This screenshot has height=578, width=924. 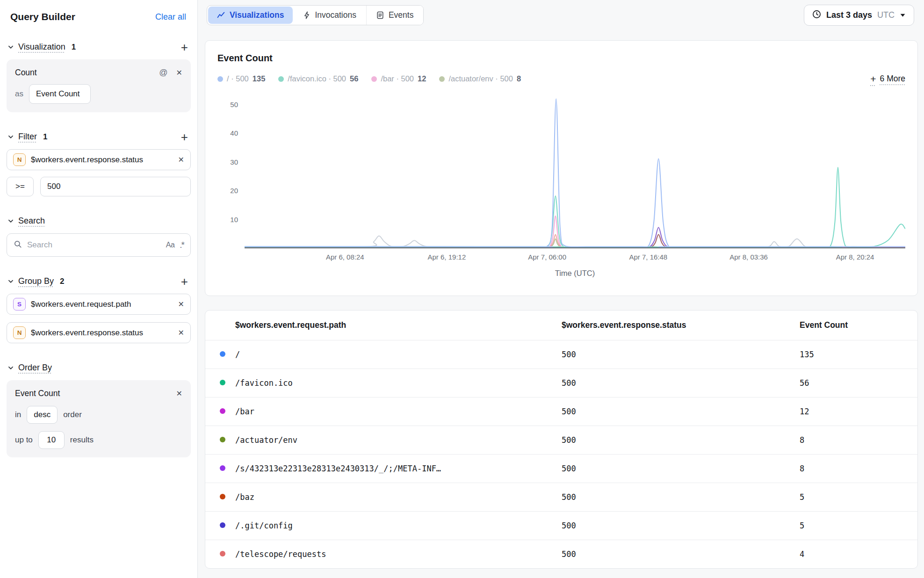 I want to click on filter-value-input, so click(x=116, y=187).